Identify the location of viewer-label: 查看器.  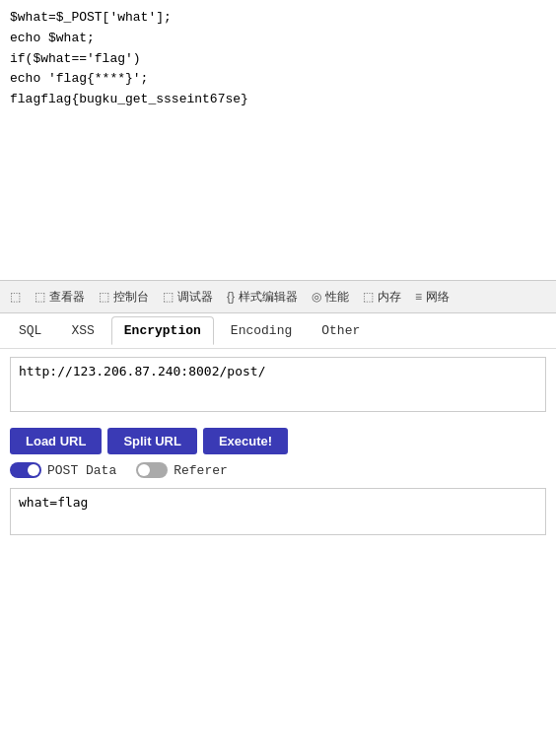
(67, 298).